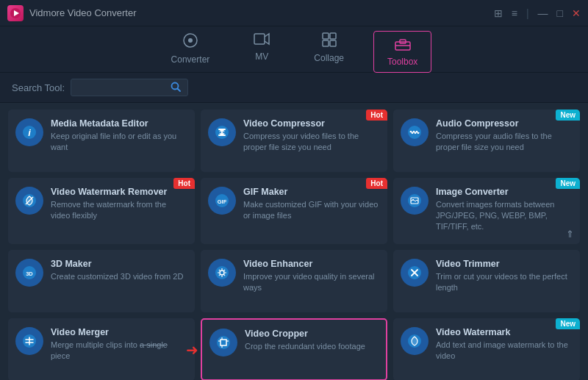  What do you see at coordinates (29, 132) in the screenshot?
I see `svg-text: i` at bounding box center [29, 132].